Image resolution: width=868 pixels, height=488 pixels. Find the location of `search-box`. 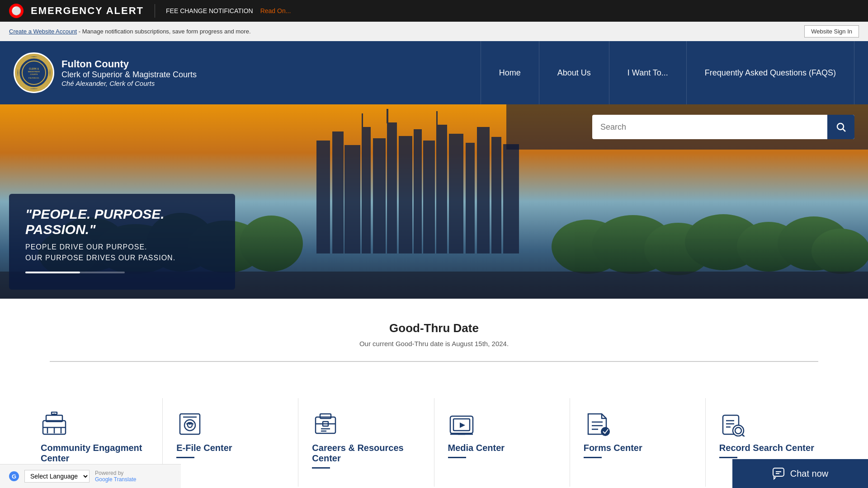

search-box is located at coordinates (723, 127).